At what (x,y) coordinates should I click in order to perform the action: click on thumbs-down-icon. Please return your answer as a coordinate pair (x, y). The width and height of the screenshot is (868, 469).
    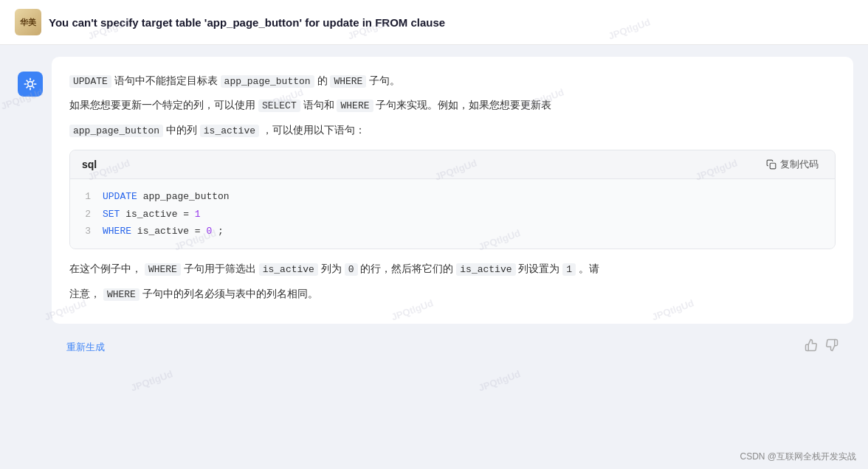
    Looking at the image, I should click on (832, 347).